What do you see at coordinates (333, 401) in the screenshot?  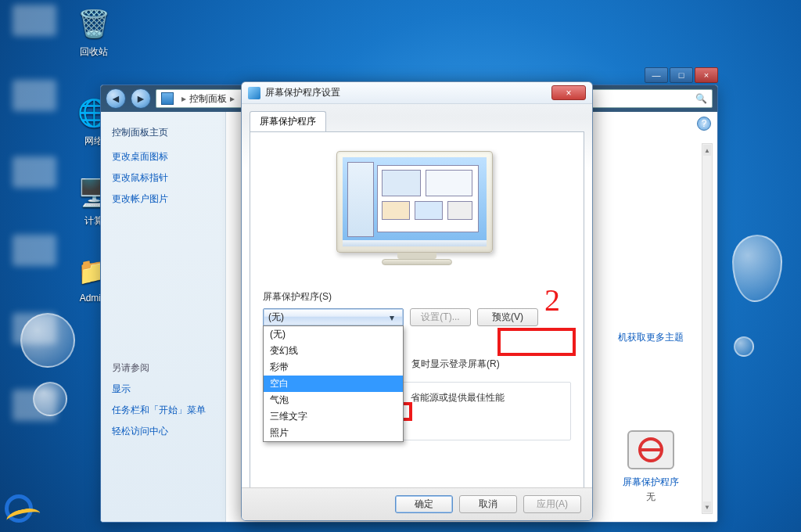 I see `combo-option-bubbles: 气泡` at bounding box center [333, 401].